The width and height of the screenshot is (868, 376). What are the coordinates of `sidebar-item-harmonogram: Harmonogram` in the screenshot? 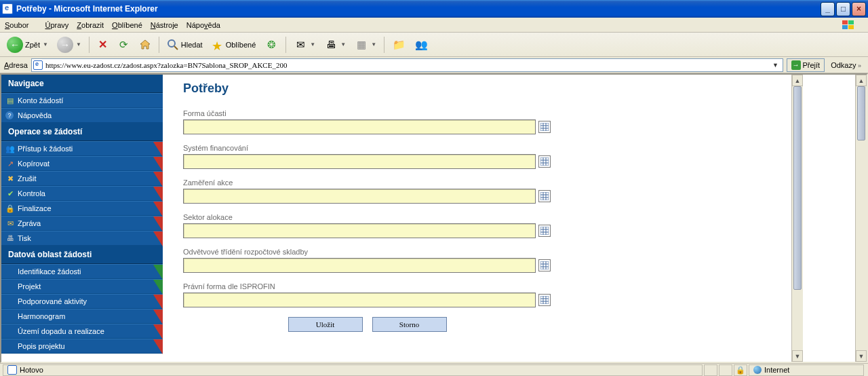 It's located at (82, 316).